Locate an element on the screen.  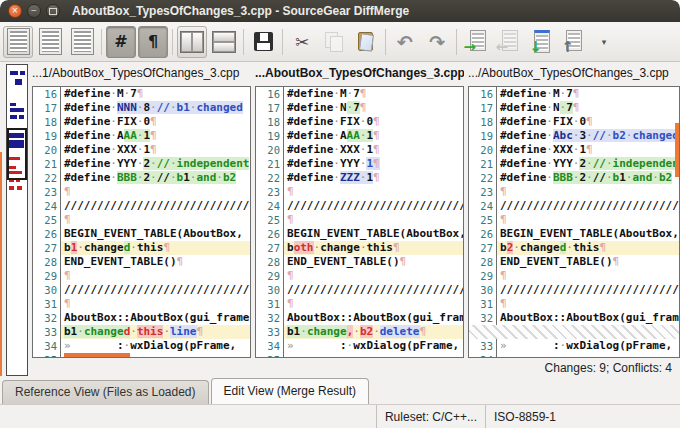
code-line: 27both·change·this¶ is located at coordinates (360, 248).